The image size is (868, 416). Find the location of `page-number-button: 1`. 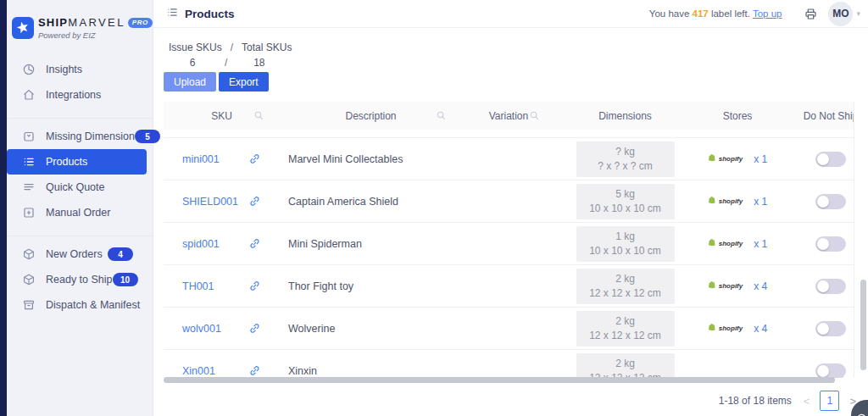

page-number-button: 1 is located at coordinates (829, 401).